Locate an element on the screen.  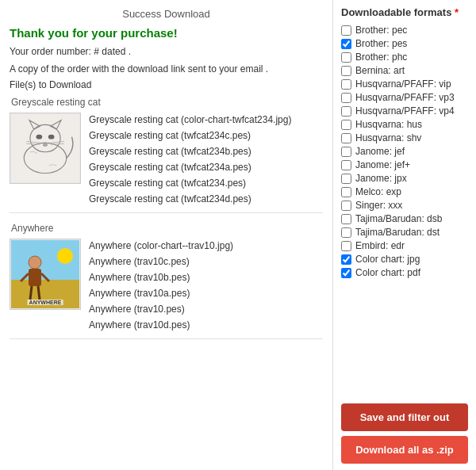
product-thumb-1: ANYWHERE is located at coordinates (45, 274).